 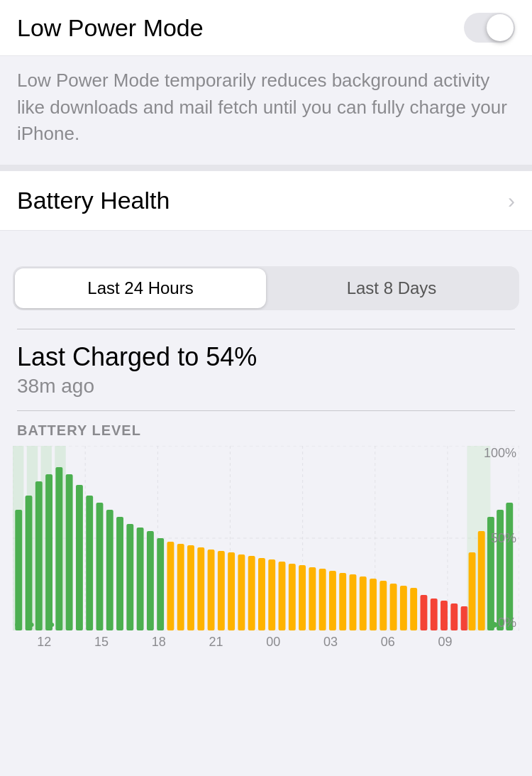 I want to click on chevron-right-icon: ›, so click(x=511, y=201).